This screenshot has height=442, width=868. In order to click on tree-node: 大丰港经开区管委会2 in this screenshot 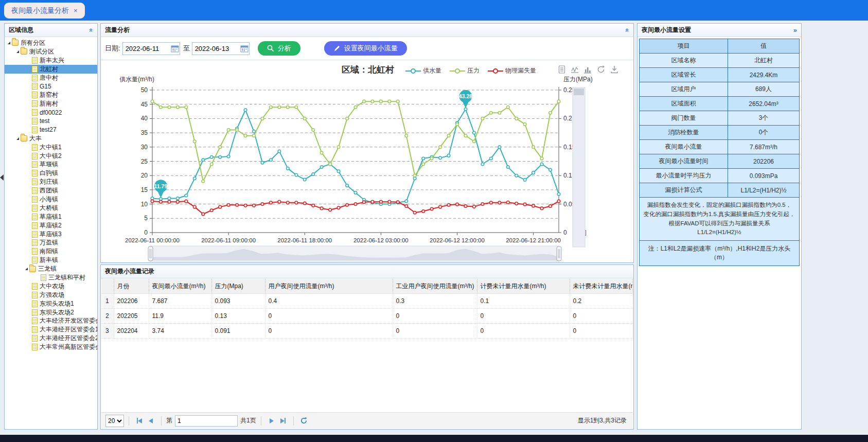, I will do `click(51, 339)`.